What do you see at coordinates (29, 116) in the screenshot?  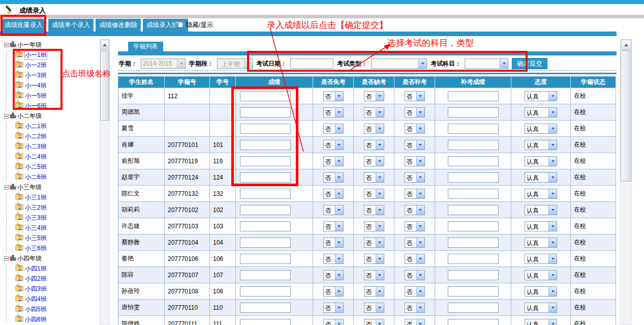 I see `grade-label: 小二年级` at bounding box center [29, 116].